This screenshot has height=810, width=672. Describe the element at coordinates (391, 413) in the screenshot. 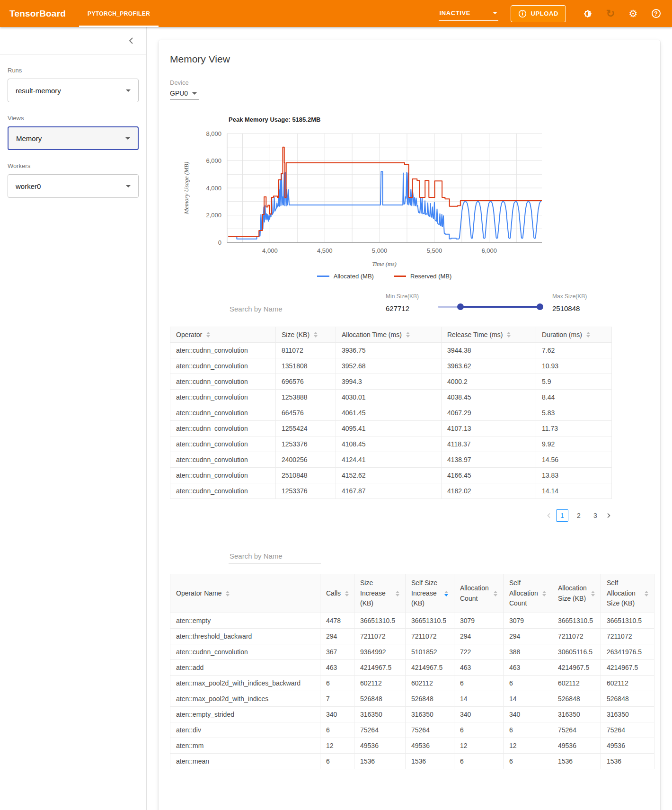

I see `table-row: aten::cudnn_convolution6645764061.454067…` at that location.